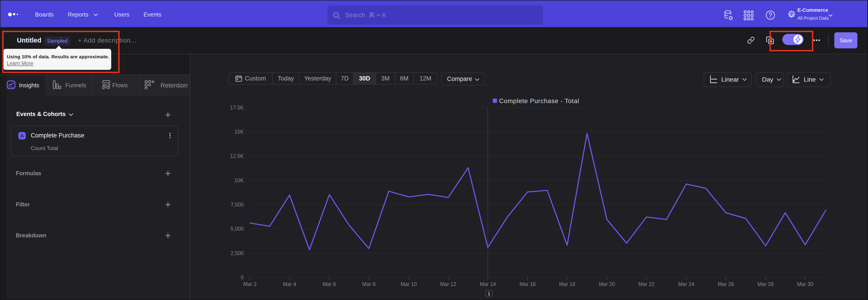 The image size is (868, 300). What do you see at coordinates (567, 284) in the screenshot?
I see `svg-text: Mar 18` at bounding box center [567, 284].